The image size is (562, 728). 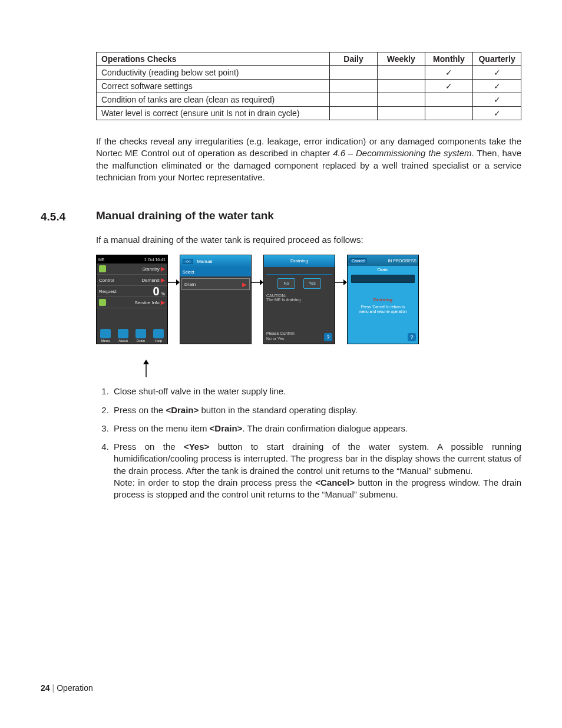 What do you see at coordinates (213, 113) in the screenshot?
I see `check-label: Water level is correct (ensure unit Is n…` at bounding box center [213, 113].